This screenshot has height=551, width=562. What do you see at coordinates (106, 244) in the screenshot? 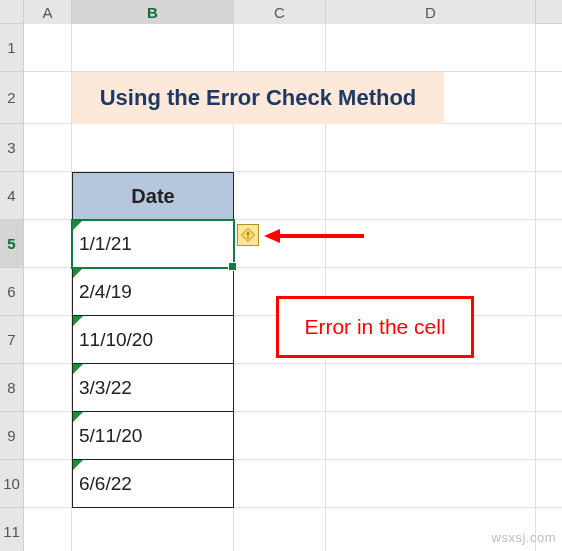
I see `cell-value: 1/1/21` at bounding box center [106, 244].